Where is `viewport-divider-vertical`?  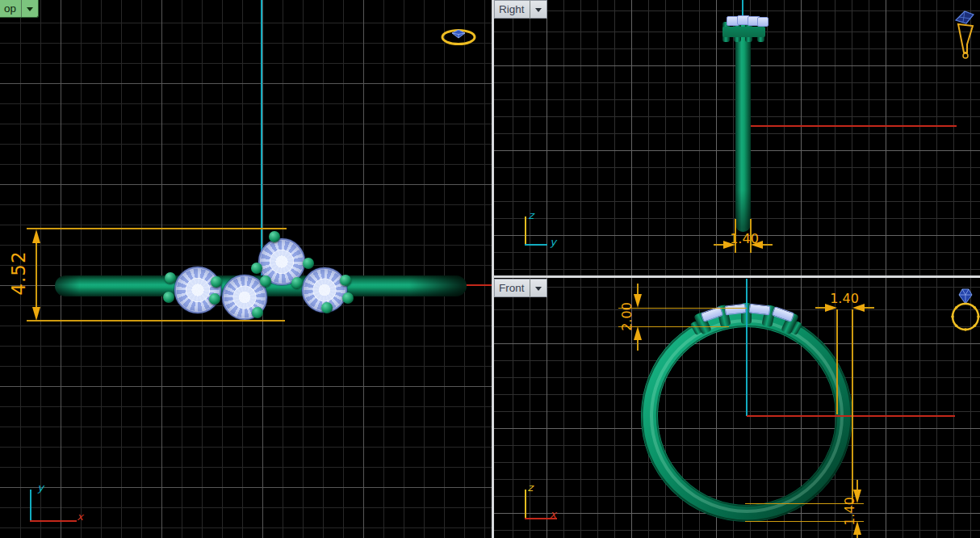
viewport-divider-vertical is located at coordinates (492, 269).